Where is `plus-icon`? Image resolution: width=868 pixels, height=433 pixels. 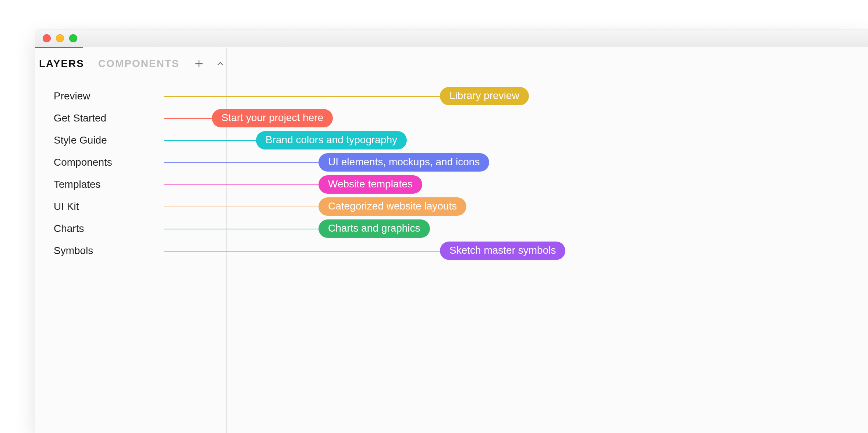
plus-icon is located at coordinates (199, 64).